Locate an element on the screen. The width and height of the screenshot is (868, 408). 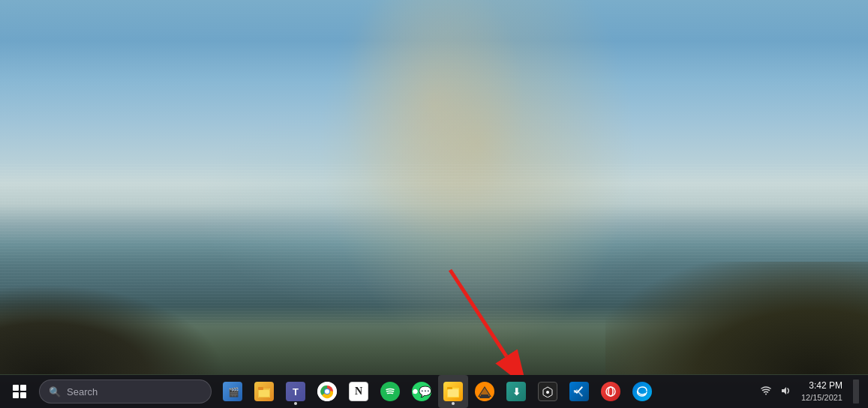
bittorrent-icon: ⬇ is located at coordinates (516, 392).